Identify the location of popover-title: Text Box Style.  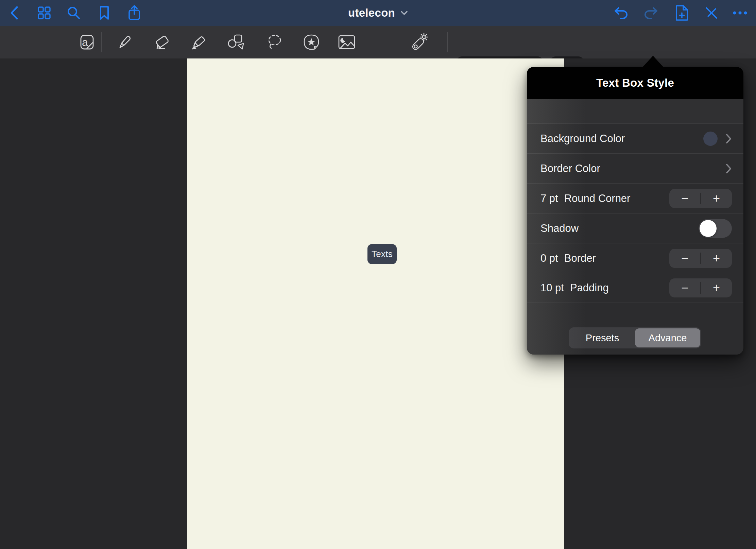
(635, 83).